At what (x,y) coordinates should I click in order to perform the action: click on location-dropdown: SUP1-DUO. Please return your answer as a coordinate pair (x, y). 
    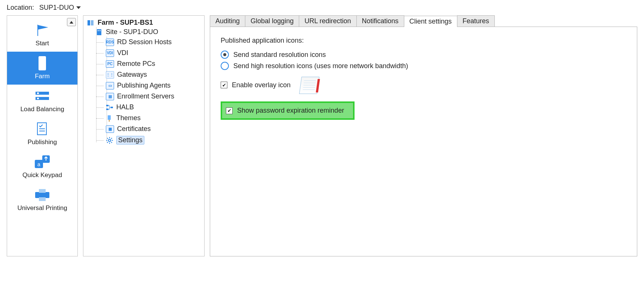
    Looking at the image, I should click on (60, 7).